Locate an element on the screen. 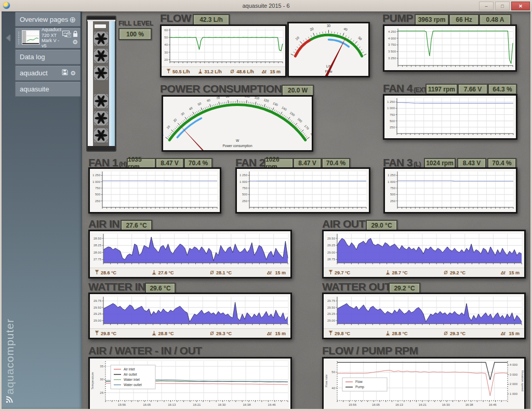 Image resolution: width=532 pixels, height=411 pixels. svg-text: 500 is located at coordinates (393, 194).